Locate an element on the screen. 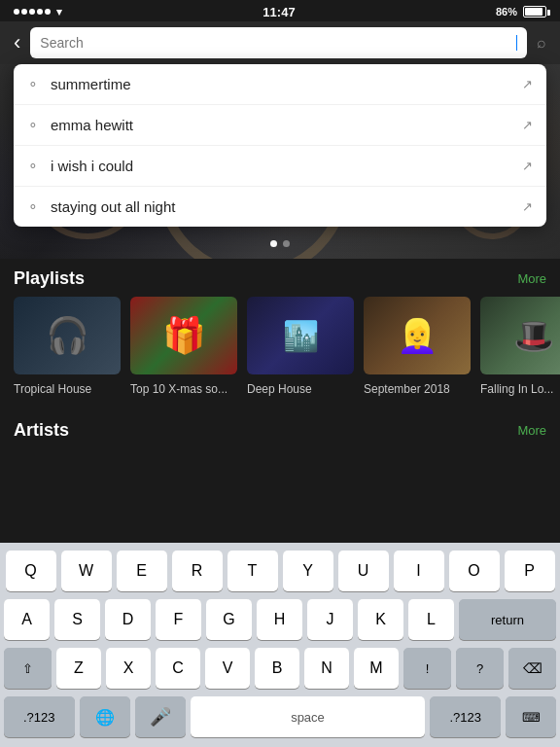 The width and height of the screenshot is (560, 747). playlist-label-0: Tropical House is located at coordinates (52, 389).